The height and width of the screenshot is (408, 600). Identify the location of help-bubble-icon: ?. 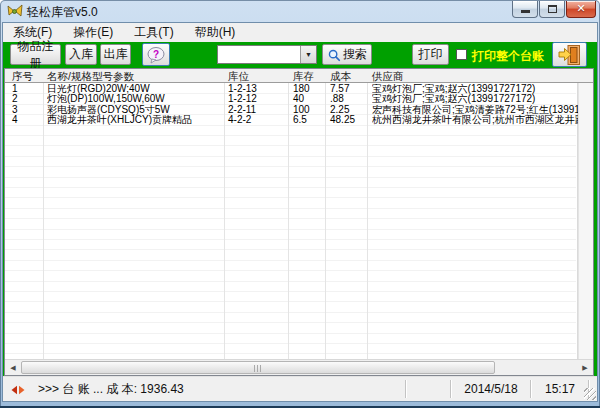
(156, 55).